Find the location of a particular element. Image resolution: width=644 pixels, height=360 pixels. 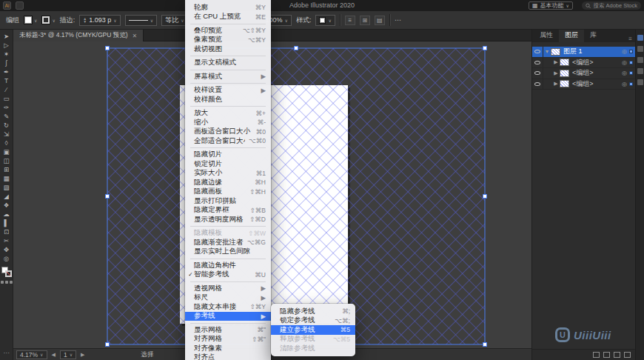

delete-layer-icon is located at coordinates (628, 355).